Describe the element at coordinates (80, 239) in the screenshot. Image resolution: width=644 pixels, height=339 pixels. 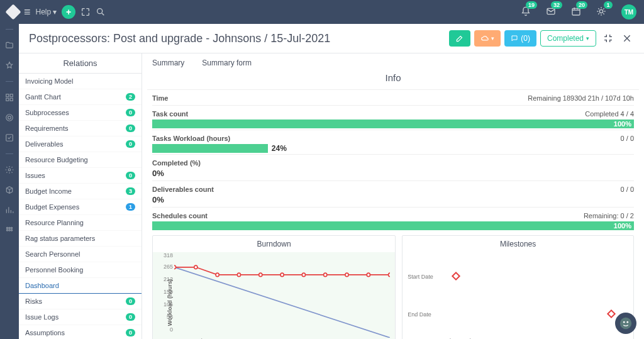
I see `sidebar-item-rag-status-parameters: Rag status parameters` at that location.